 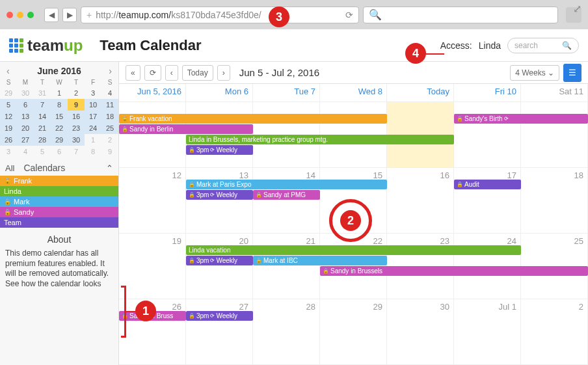 What do you see at coordinates (111, 71) in the screenshot?
I see `mini-next: ›` at bounding box center [111, 71].